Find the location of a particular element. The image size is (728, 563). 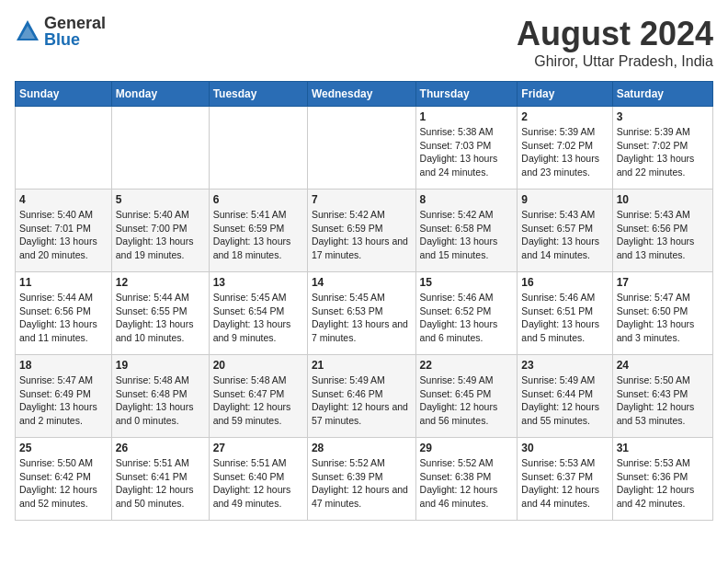

day-cell: 27Sunrise: 5:51 AM Sunset: 6:40 PM Dayli… is located at coordinates (257, 479).